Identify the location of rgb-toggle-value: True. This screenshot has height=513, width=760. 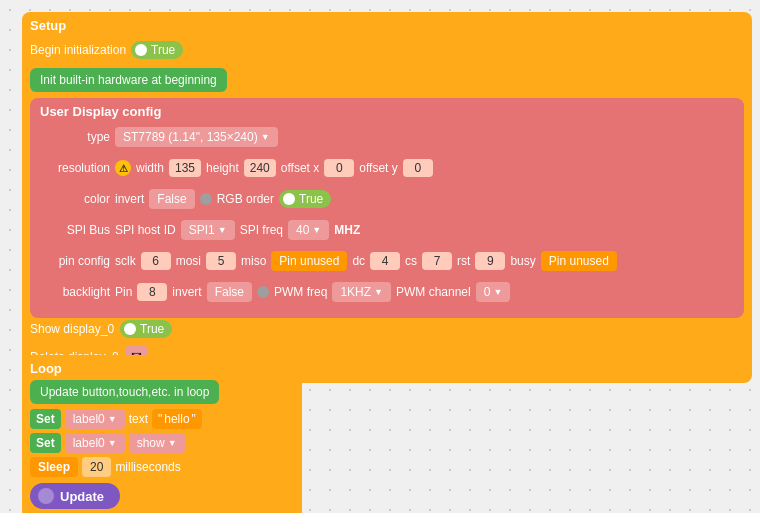
(311, 199).